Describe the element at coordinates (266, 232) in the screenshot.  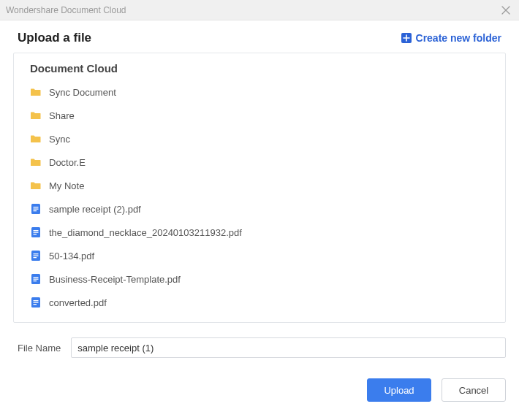
I see `file-row: the_diamond_necklace_20240103211932.pdf` at that location.